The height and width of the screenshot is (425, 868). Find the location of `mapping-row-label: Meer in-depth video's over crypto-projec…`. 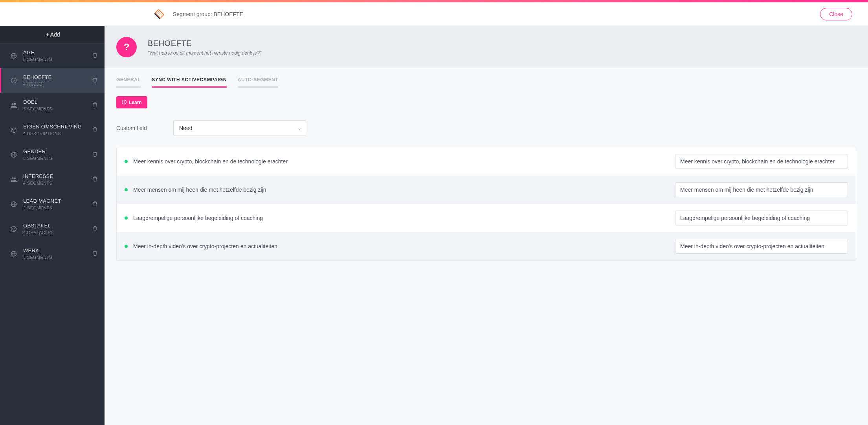

mapping-row-label: Meer in-depth video's over crypto-projec… is located at coordinates (404, 246).